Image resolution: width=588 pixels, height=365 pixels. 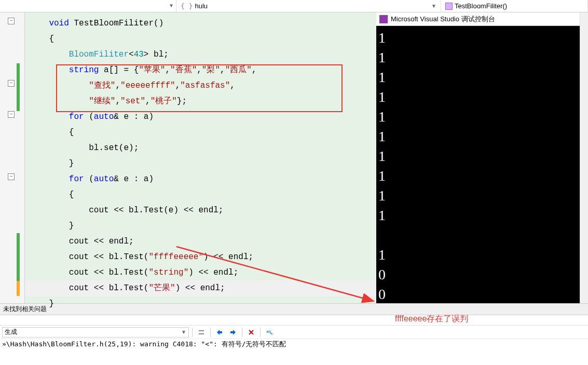 I want to click on code-line: cout << bl.Test("ffffeeeee") << endl;, so click(x=200, y=257).